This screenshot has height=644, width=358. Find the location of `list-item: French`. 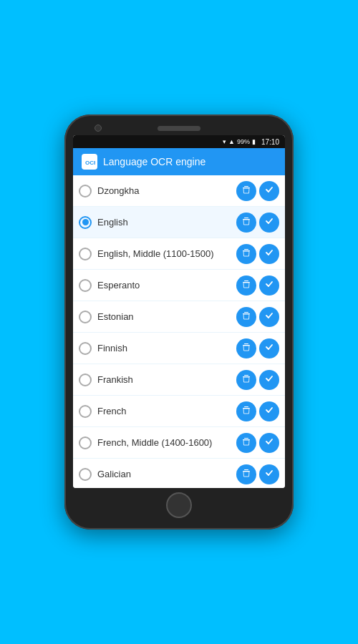

list-item: French is located at coordinates (179, 411).